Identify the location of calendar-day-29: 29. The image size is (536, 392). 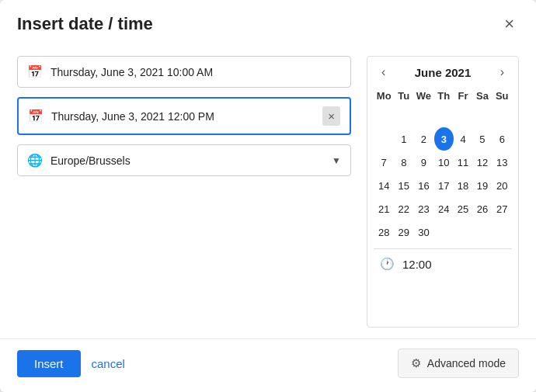
(404, 232).